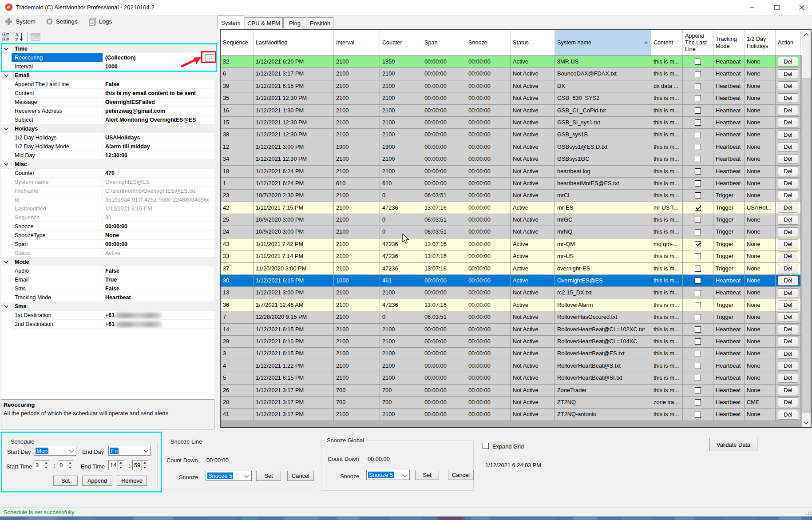 The width and height of the screenshot is (812, 520). Describe the element at coordinates (401, 43) in the screenshot. I see `grid-header-counter: Counter` at that location.